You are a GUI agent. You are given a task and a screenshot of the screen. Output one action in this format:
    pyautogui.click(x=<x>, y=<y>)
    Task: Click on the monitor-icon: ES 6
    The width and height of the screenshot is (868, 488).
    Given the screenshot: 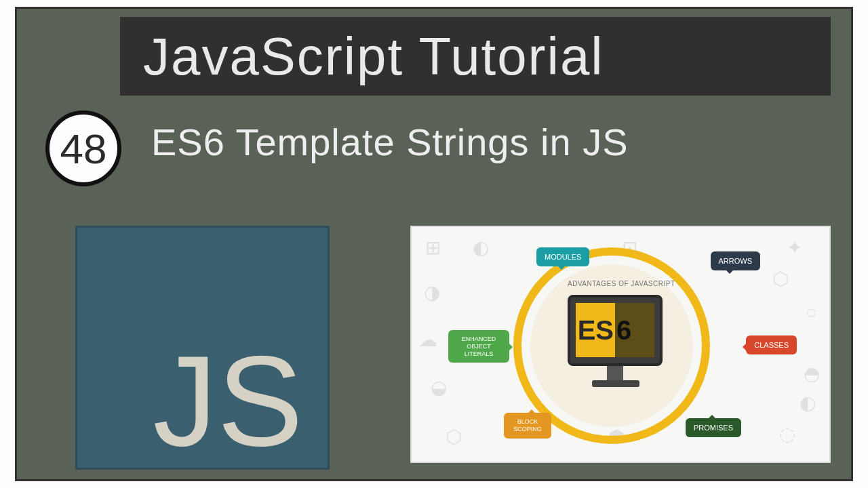 What is the action you would take?
    pyautogui.click(x=615, y=331)
    